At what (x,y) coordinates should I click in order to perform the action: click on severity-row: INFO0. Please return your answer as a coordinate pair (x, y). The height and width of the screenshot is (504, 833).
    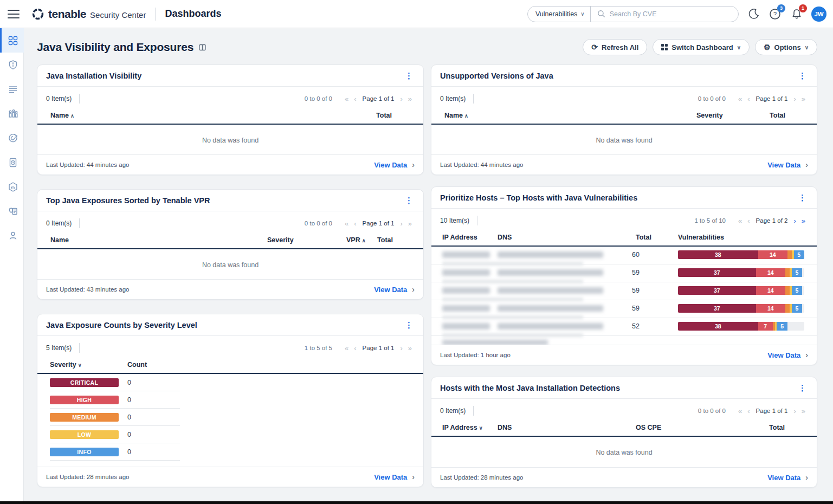
    Looking at the image, I should click on (115, 452).